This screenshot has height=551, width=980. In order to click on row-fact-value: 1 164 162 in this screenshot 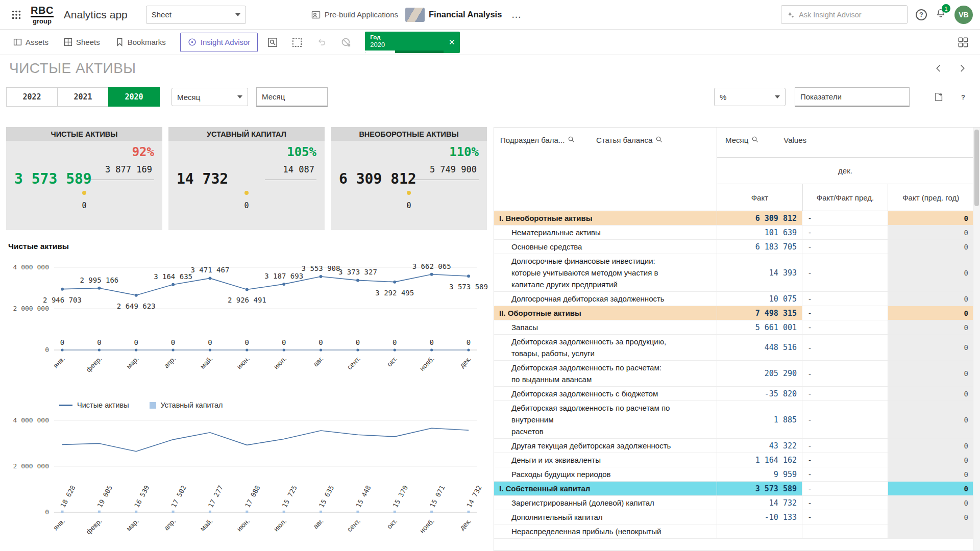, I will do `click(760, 460)`.